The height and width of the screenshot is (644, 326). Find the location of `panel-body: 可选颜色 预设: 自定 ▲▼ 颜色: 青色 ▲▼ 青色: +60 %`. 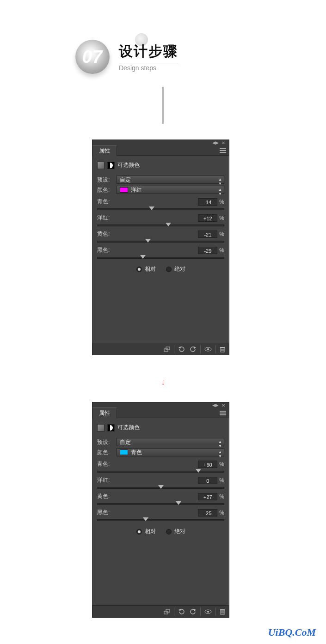

panel-body: 可选颜色 预设: 自定 ▲▼ 颜色: 青色 ▲▼ 青色: +60 % is located at coordinates (161, 479).